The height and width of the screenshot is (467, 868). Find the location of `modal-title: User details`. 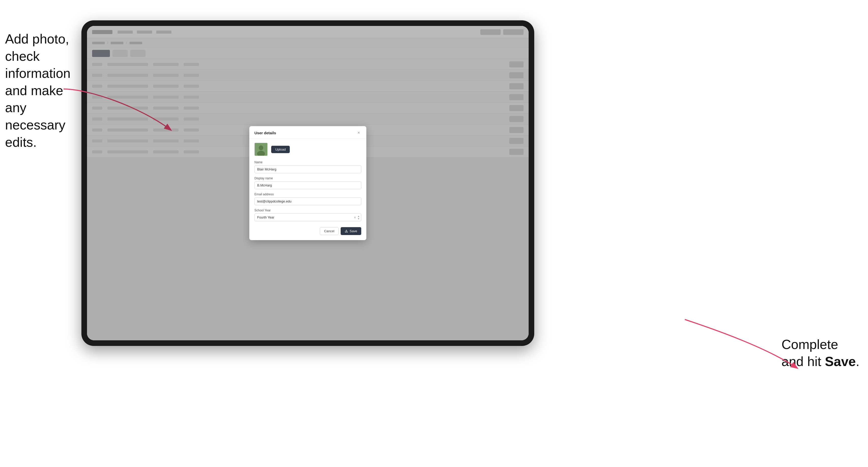

modal-title: User details is located at coordinates (265, 133).